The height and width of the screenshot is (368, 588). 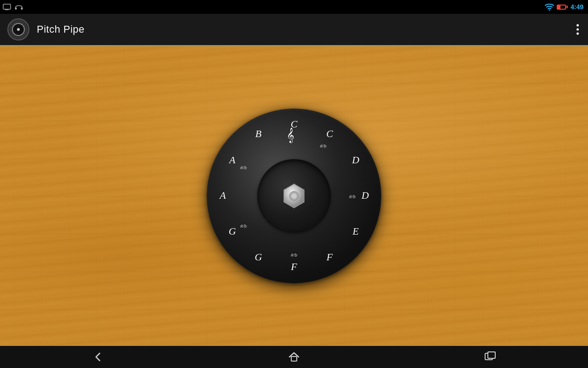 I want to click on treble-clef: 𝄞, so click(x=290, y=135).